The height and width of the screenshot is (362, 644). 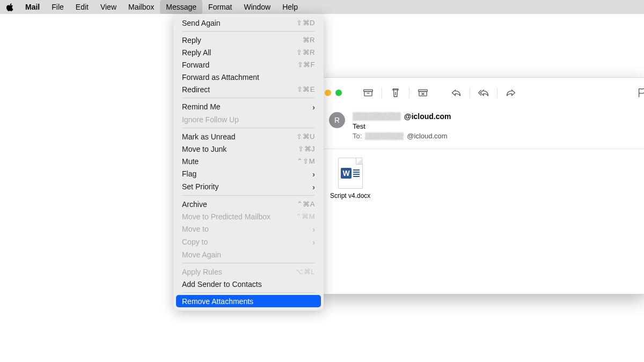 I want to click on menu-item-label: Remove Attachments, so click(x=218, y=301).